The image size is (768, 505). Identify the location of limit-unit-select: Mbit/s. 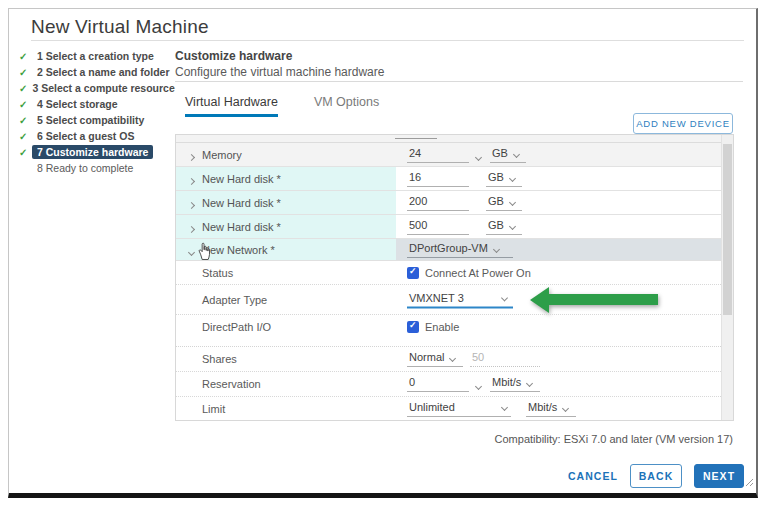
(551, 409).